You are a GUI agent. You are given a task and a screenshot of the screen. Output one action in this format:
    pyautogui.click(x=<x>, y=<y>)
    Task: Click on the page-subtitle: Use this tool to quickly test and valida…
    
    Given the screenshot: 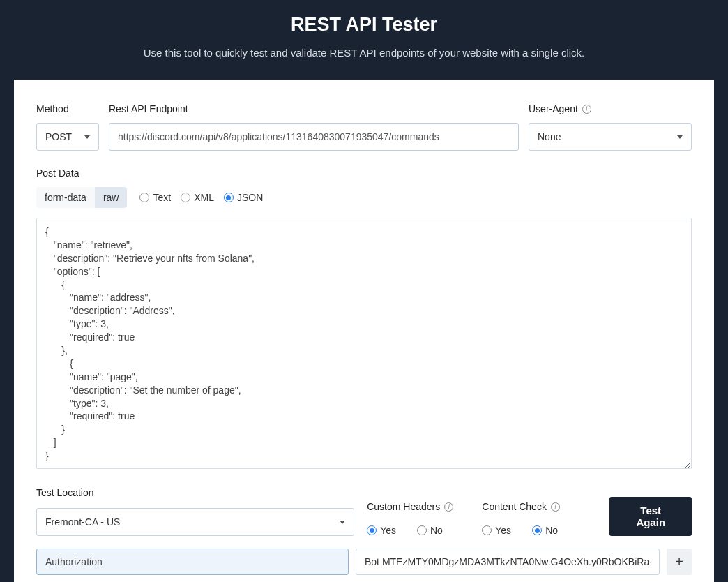 What is the action you would take?
    pyautogui.click(x=364, y=53)
    